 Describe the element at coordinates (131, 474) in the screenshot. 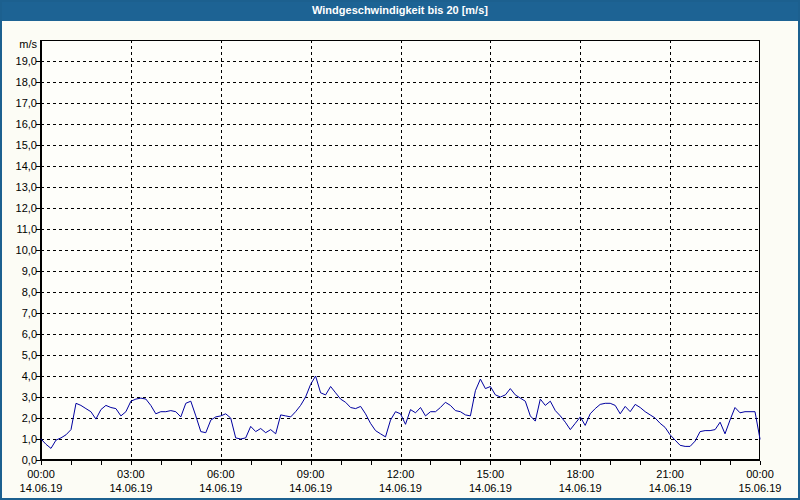

I see `x-axis-time-label: 03:00` at that location.